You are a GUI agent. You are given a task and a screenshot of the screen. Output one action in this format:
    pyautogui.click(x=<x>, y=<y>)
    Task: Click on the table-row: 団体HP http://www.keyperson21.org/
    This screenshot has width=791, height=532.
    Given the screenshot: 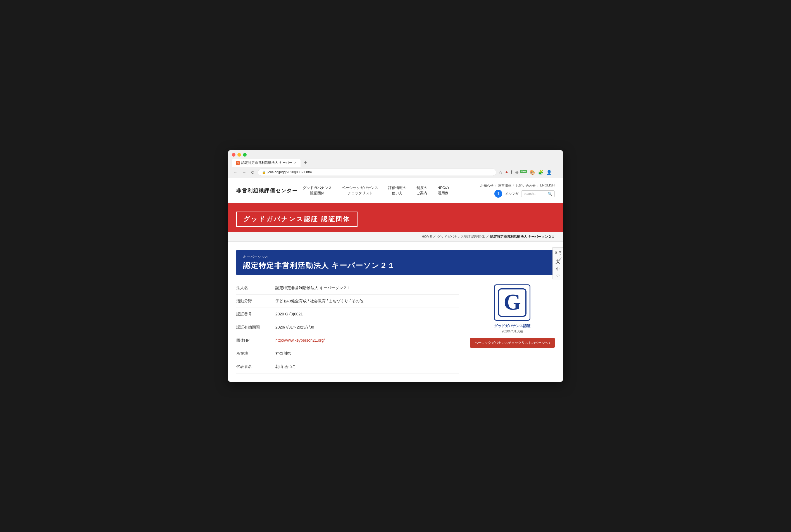 What is the action you would take?
    pyautogui.click(x=348, y=341)
    